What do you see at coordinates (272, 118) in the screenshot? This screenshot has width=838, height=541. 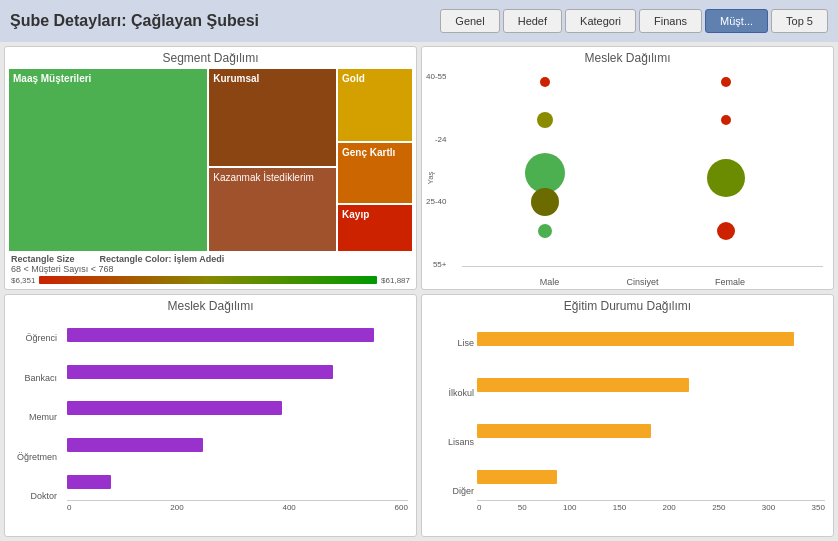 I see `treemap-kurumsal: Kurumsal` at bounding box center [272, 118].